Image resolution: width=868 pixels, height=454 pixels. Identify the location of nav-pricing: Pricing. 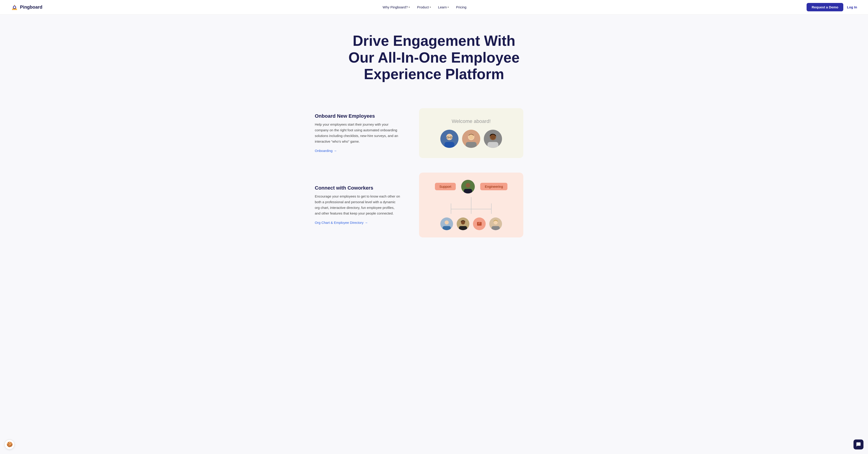
(461, 7).